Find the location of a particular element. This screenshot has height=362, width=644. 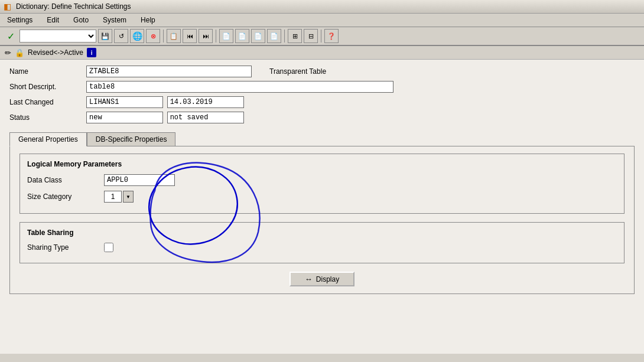

doc-button1: 📄 is located at coordinates (226, 36).